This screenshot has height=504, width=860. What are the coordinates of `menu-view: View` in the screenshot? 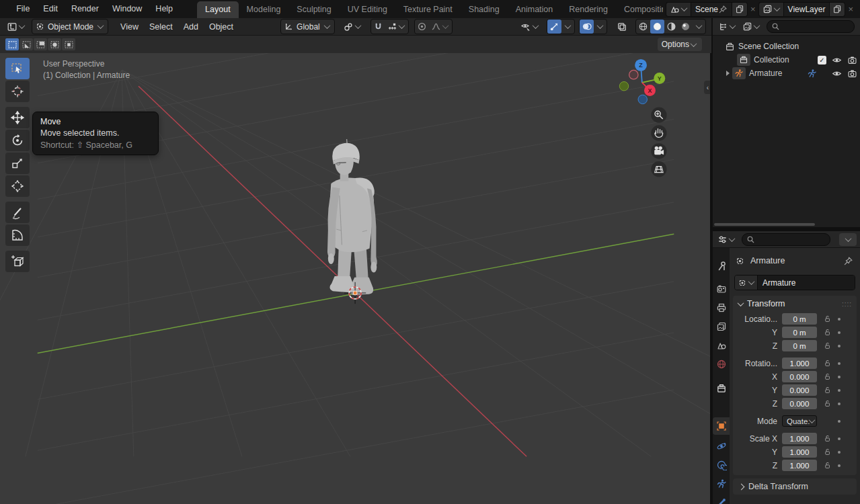 It's located at (129, 27).